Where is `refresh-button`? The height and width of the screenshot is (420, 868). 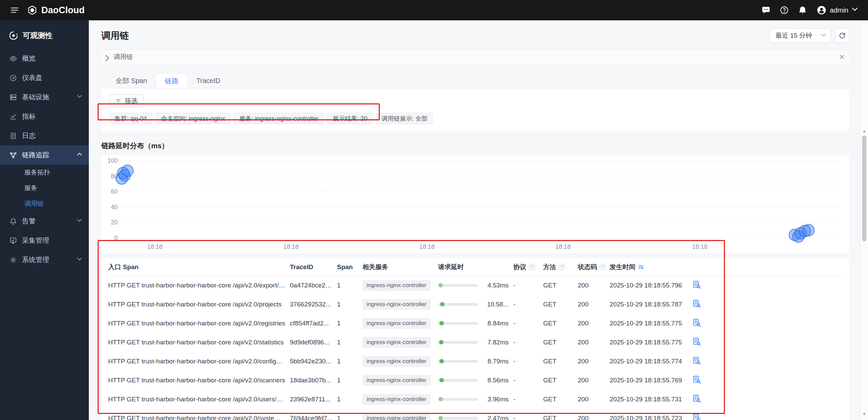 refresh-button is located at coordinates (842, 36).